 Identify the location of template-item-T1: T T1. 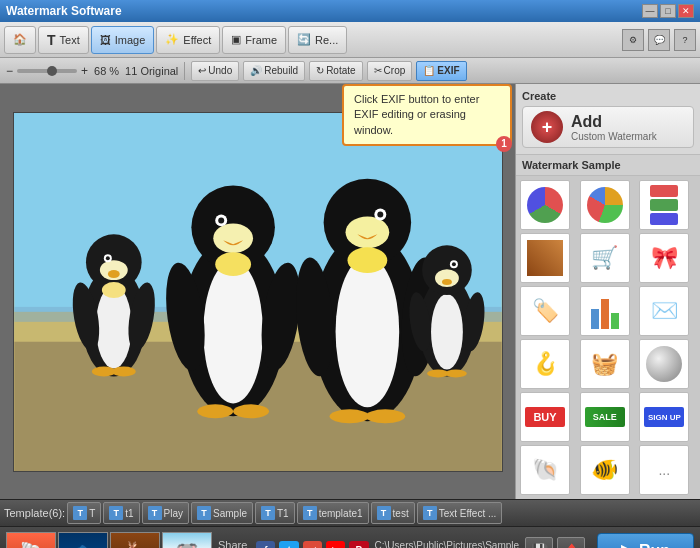
(275, 513).